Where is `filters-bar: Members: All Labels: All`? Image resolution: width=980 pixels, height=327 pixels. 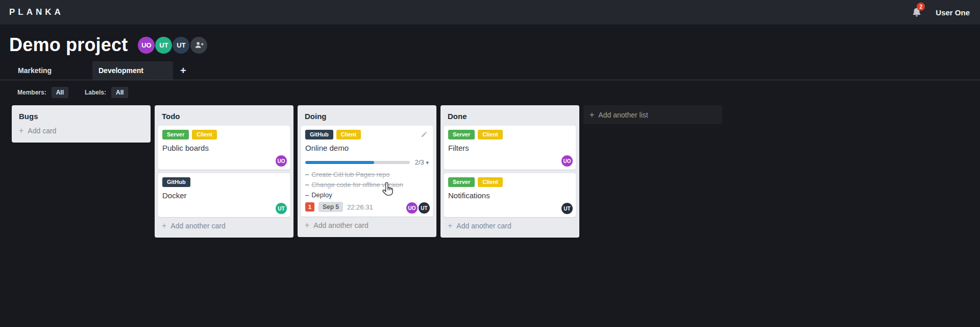 filters-bar: Members: All Labels: All is located at coordinates (490, 92).